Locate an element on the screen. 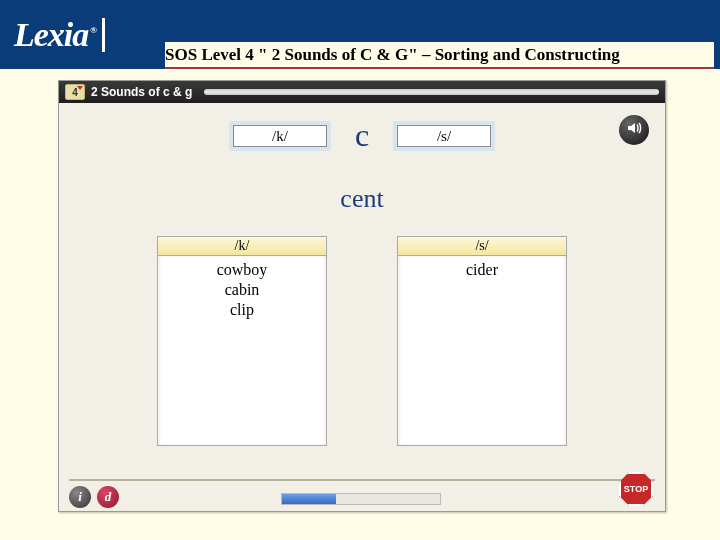 This screenshot has width=720, height=540. stop-label: STOP is located at coordinates (636, 489).